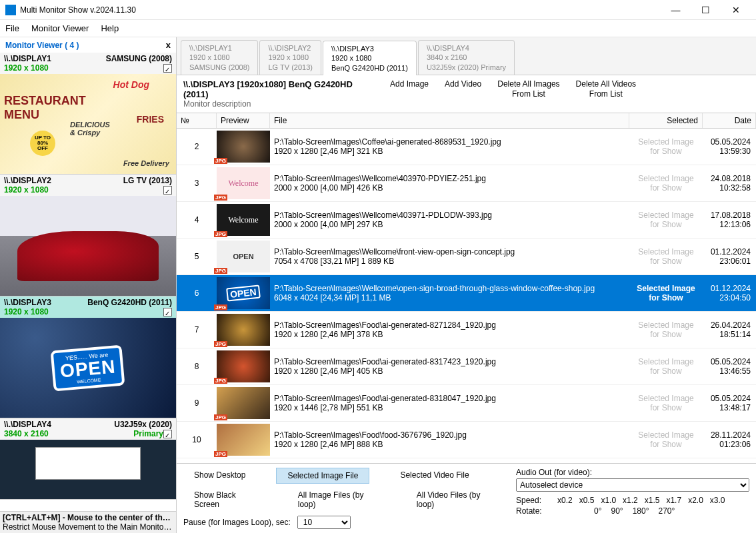 The height and width of the screenshot is (533, 756). What do you see at coordinates (88, 236) in the screenshot?
I see `monitor-block: \\.\DISPLAY2LG TV (2013) 1920 x 1080` at bounding box center [88, 236].